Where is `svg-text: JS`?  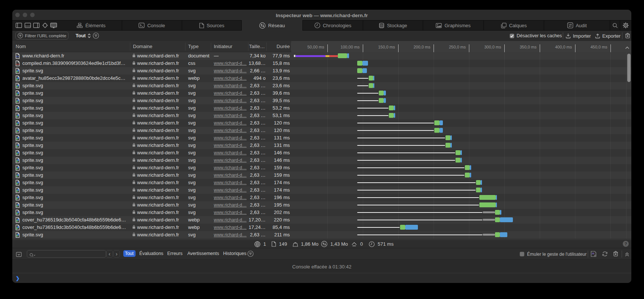
svg-text: JS is located at coordinates (593, 254).